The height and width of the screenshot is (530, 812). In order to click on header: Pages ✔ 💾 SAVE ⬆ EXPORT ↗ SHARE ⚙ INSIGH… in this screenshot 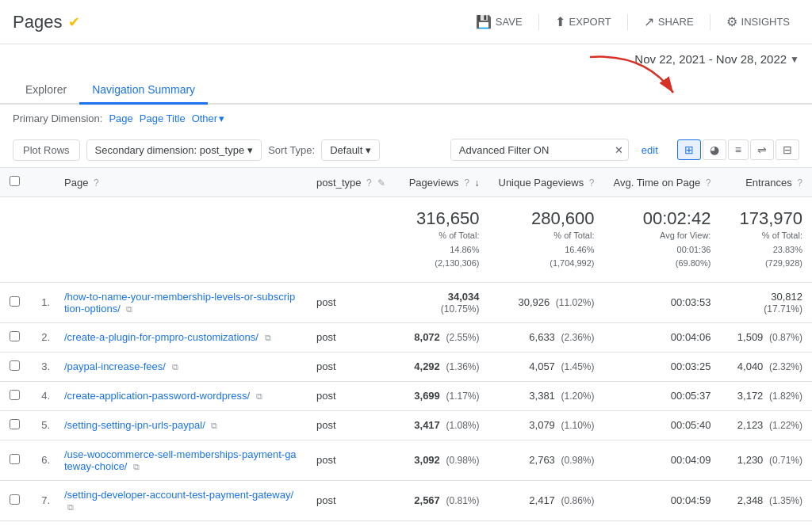, I will do `click(406, 22)`.